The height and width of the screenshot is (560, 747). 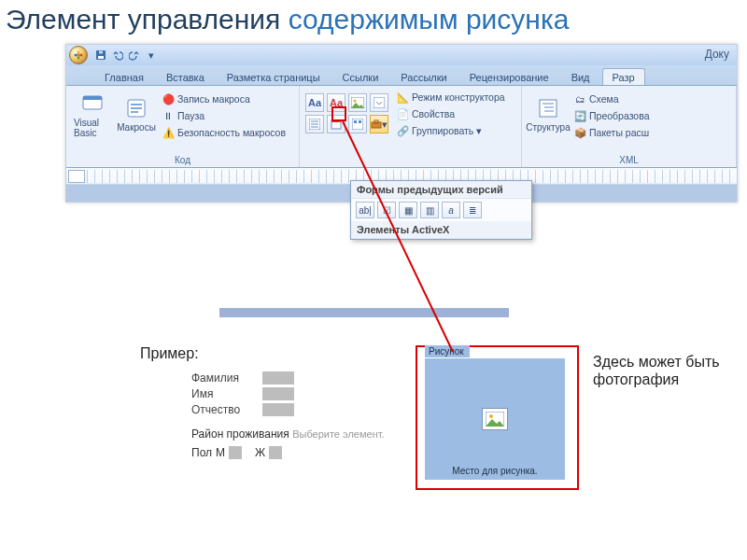 What do you see at coordinates (185, 77) in the screenshot?
I see `tab-insert: Вставка` at bounding box center [185, 77].